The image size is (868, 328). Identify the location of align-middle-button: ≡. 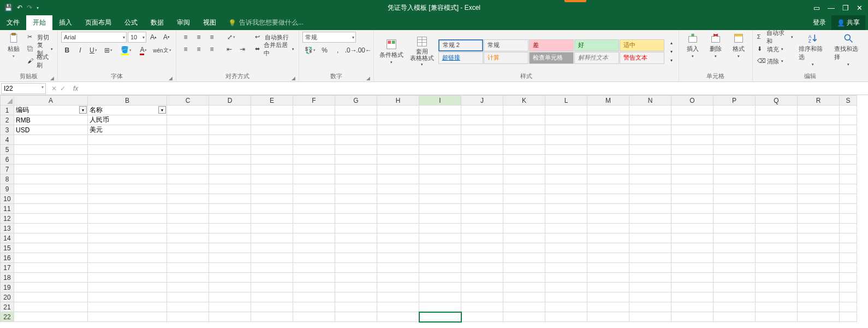
(199, 37).